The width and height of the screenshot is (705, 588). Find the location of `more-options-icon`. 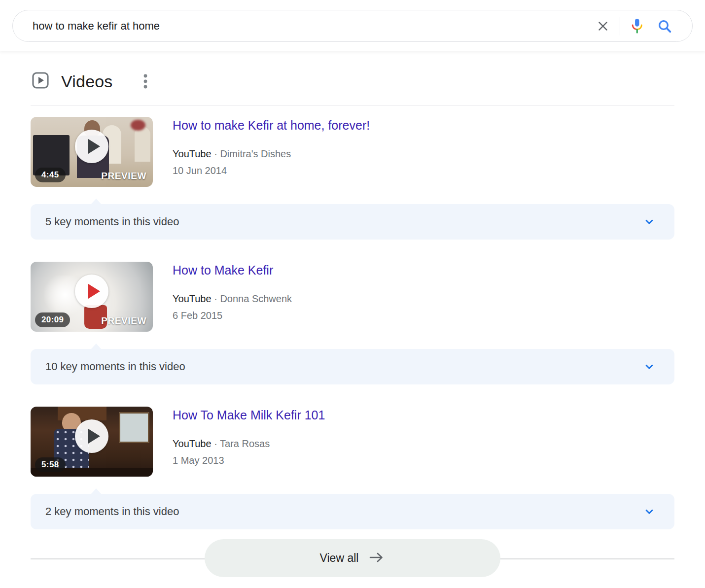

more-options-icon is located at coordinates (145, 81).